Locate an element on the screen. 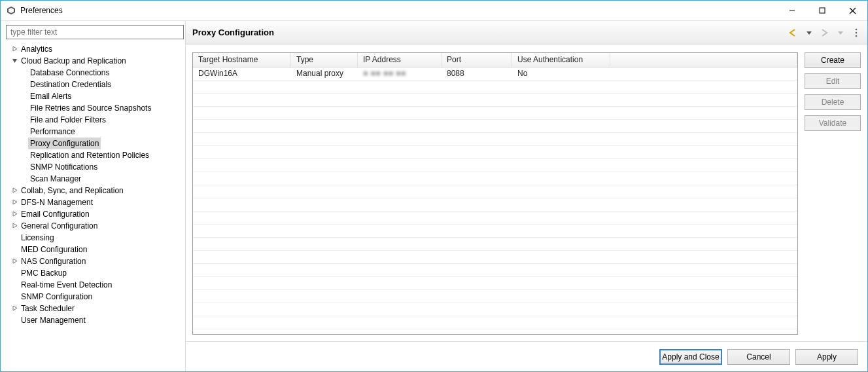 The height and width of the screenshot is (372, 868). tree-item: File and Folder Filters is located at coordinates (93, 120).